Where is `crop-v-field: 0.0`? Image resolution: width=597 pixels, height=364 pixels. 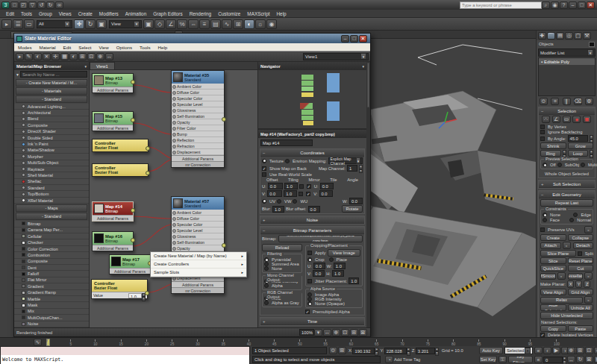 crop-v-field: 0.0 is located at coordinates (319, 273).